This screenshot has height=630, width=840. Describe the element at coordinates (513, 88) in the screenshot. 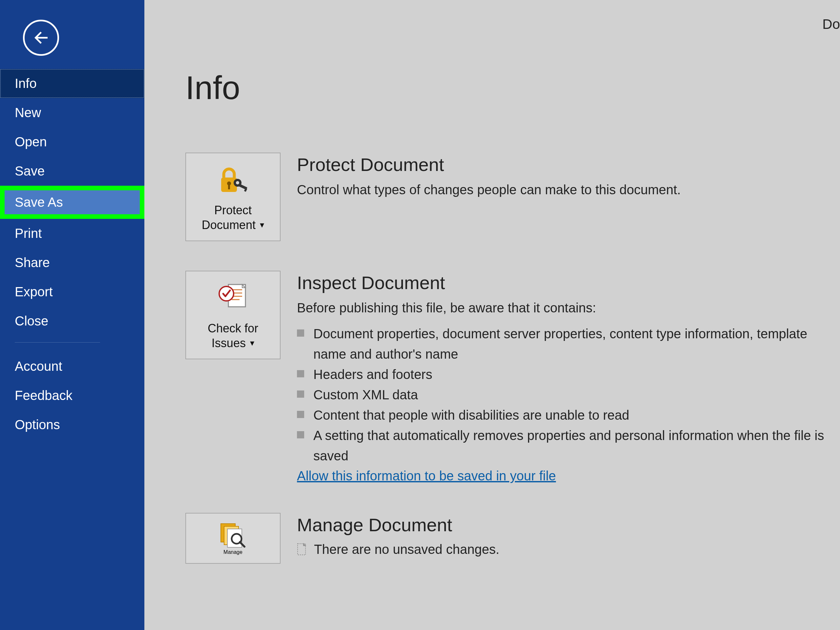

I see `page-title: Info` at that location.